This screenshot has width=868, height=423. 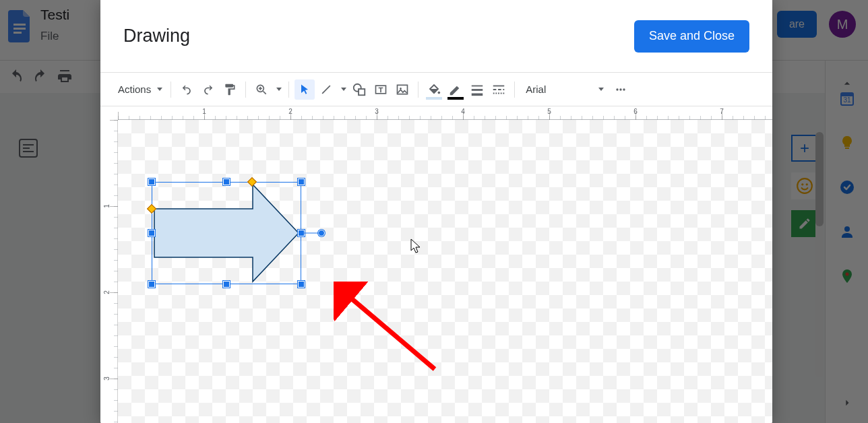 What do you see at coordinates (208, 90) in the screenshot?
I see `redo-button` at bounding box center [208, 90].